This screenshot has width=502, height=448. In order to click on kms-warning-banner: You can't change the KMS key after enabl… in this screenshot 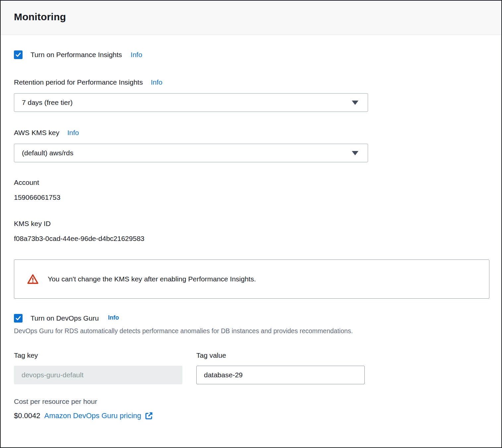, I will do `click(252, 279)`.